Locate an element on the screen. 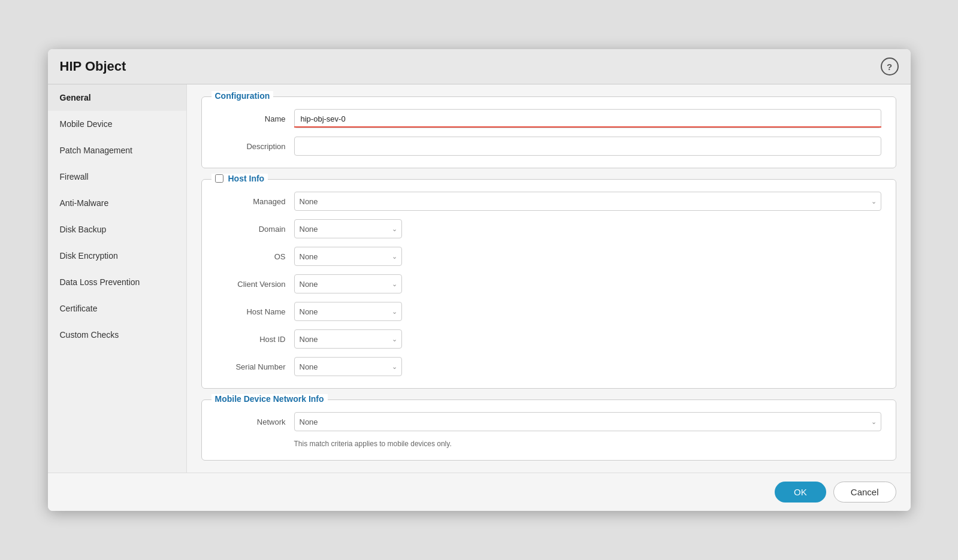 The width and height of the screenshot is (958, 560). serial-number-row: Serial Number None ⌄ is located at coordinates (549, 367).